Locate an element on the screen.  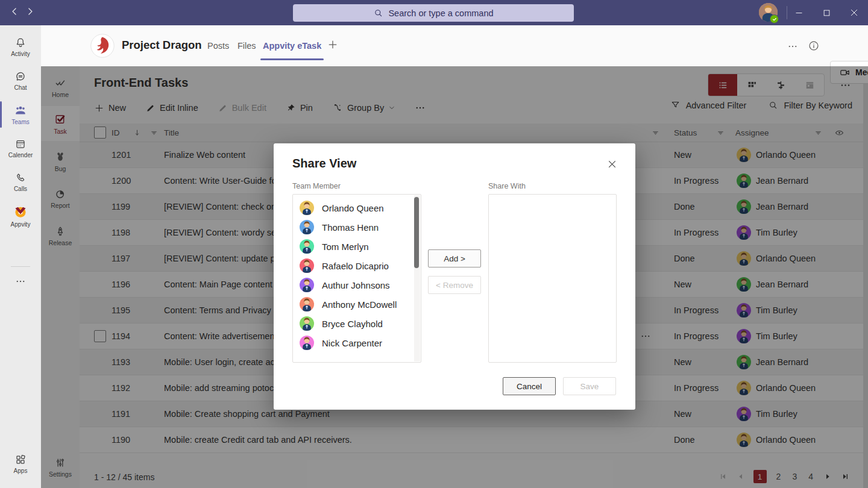
info-icon is located at coordinates (814, 46).